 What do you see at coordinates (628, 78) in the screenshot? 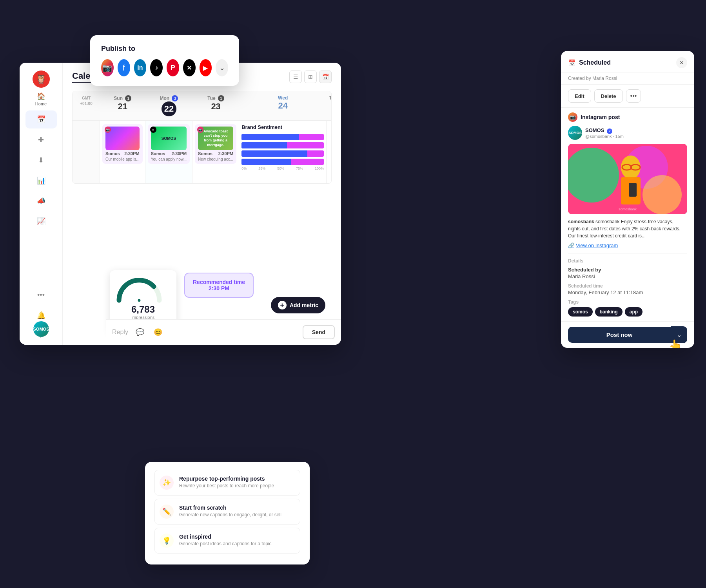
I see `created-by: Created by Maria Rossi` at bounding box center [628, 78].